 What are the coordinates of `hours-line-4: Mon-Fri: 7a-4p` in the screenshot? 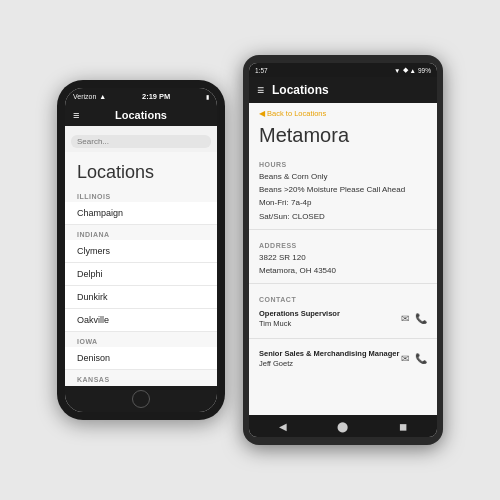 It's located at (343, 202).